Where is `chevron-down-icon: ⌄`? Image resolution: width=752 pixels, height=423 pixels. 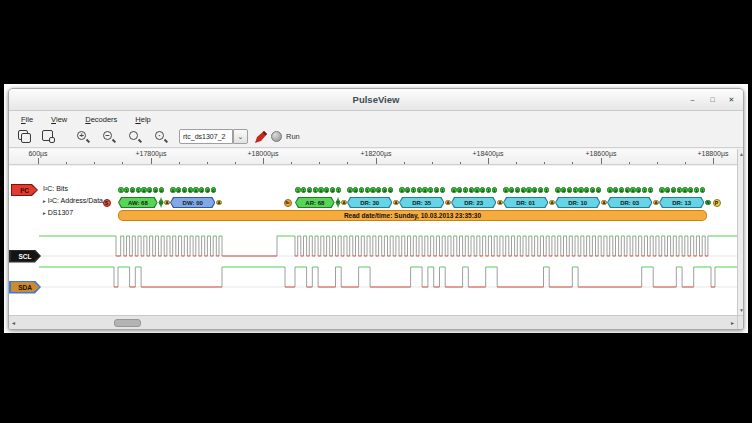 chevron-down-icon: ⌄ is located at coordinates (240, 136).